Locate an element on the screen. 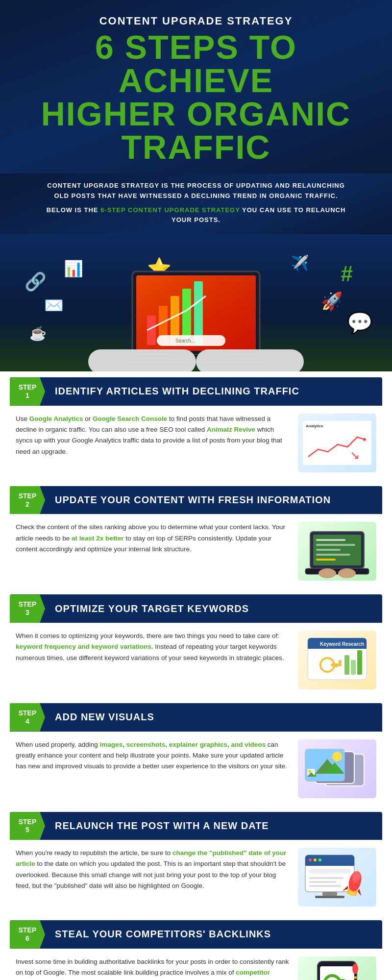 Image resolution: width=392 pixels, height=980 pixels. email-icon: ✉️ is located at coordinates (54, 305).